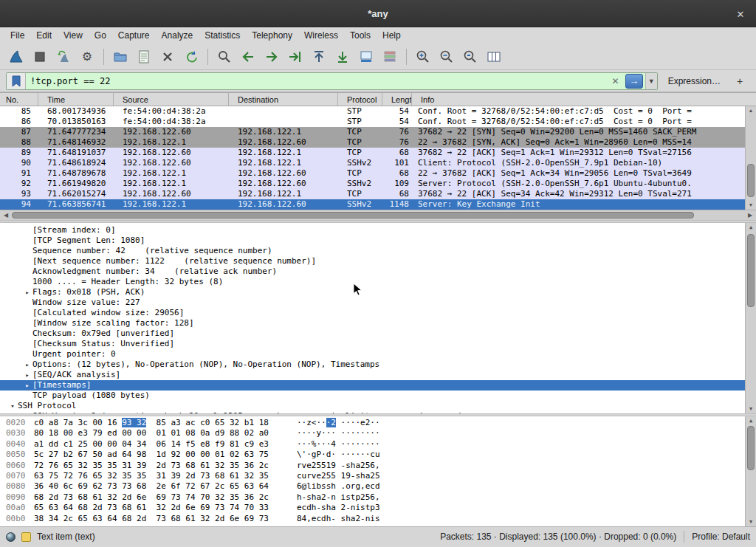 This screenshot has width=756, height=547. Describe the element at coordinates (284, 99) in the screenshot. I see `column-header-destination: Destination` at that location.